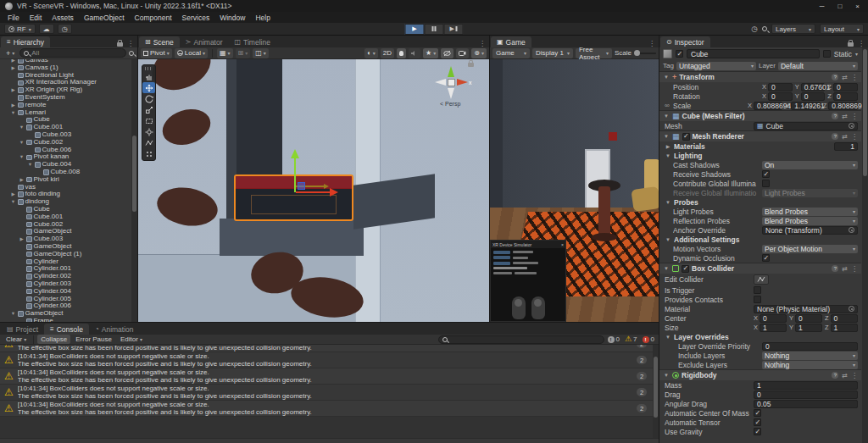 The image size is (868, 443). Describe the element at coordinates (20, 29) in the screenshot. I see `account-button: RF ▾` at that location.